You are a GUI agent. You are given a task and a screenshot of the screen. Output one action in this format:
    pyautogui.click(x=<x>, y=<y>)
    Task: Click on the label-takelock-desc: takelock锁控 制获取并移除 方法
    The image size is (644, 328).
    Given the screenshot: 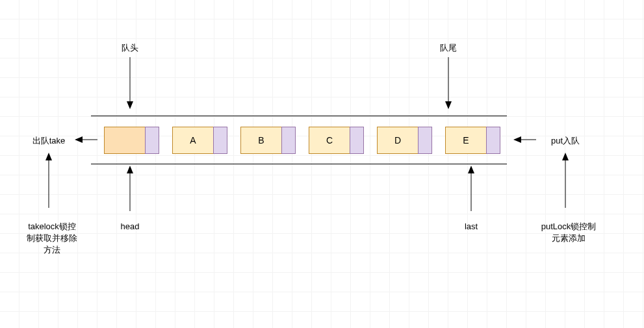 What is the action you would take?
    pyautogui.click(x=52, y=239)
    